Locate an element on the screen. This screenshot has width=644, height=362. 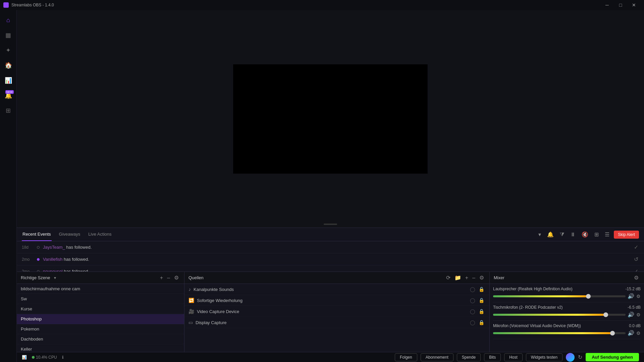
host-button: Host is located at coordinates (513, 357).